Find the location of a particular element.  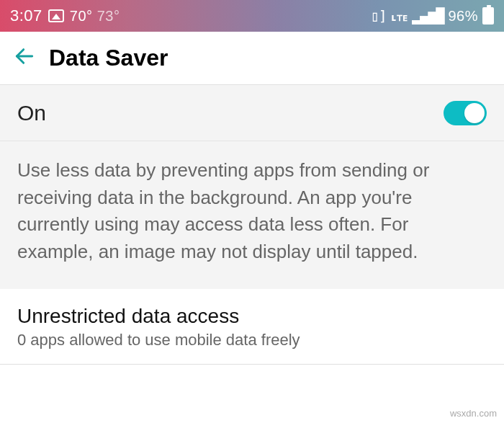

app-header: Data Saver is located at coordinates (252, 58).